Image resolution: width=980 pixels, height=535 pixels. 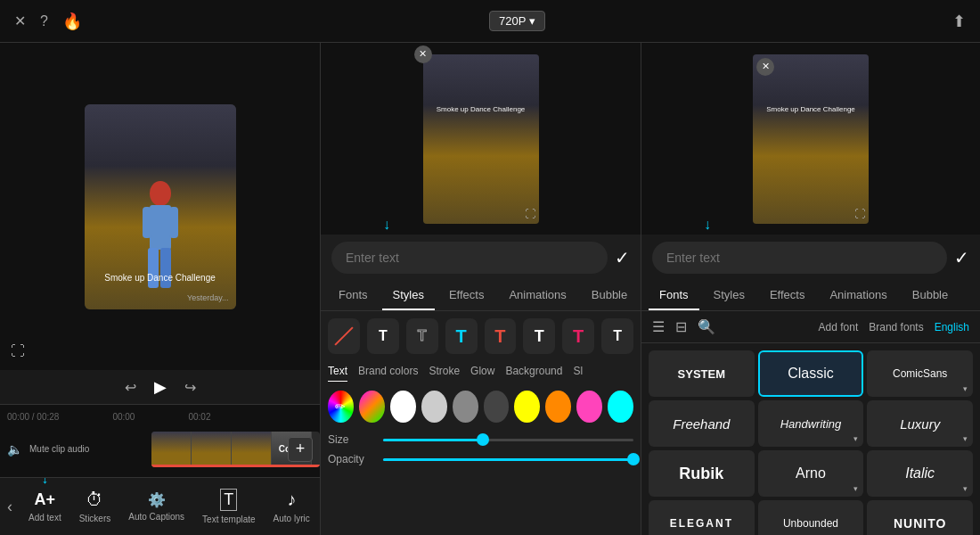 I want to click on color-tab-background: Background, so click(x=534, y=373).